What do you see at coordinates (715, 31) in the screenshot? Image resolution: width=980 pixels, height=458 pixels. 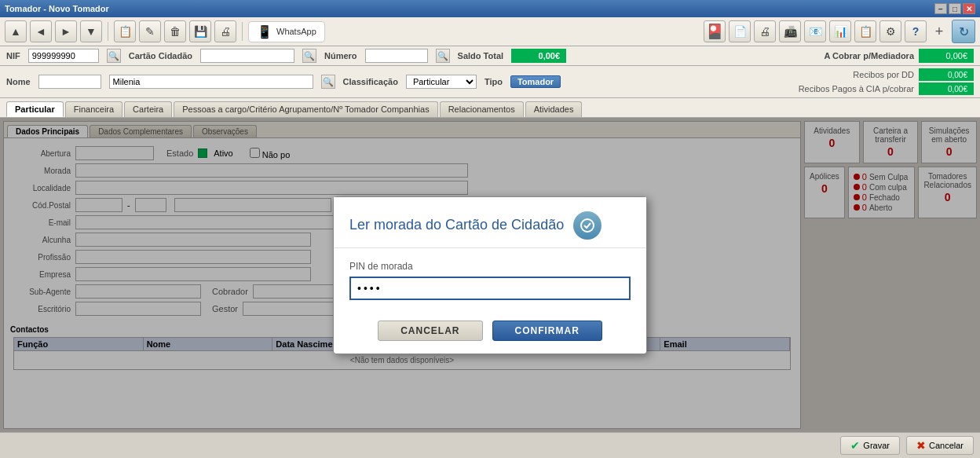 I see `card-icon-button: 🎴` at bounding box center [715, 31].